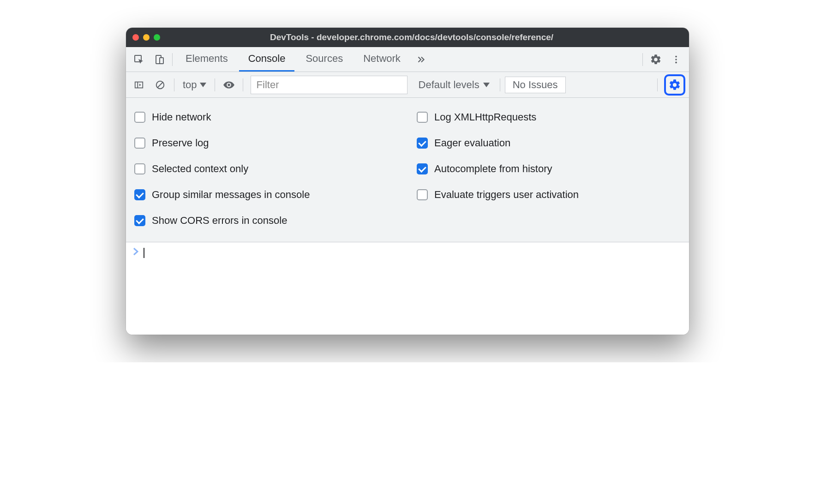 This screenshot has height=504, width=815. What do you see at coordinates (422, 143) in the screenshot?
I see `eager-evaluation-checkbox` at bounding box center [422, 143].